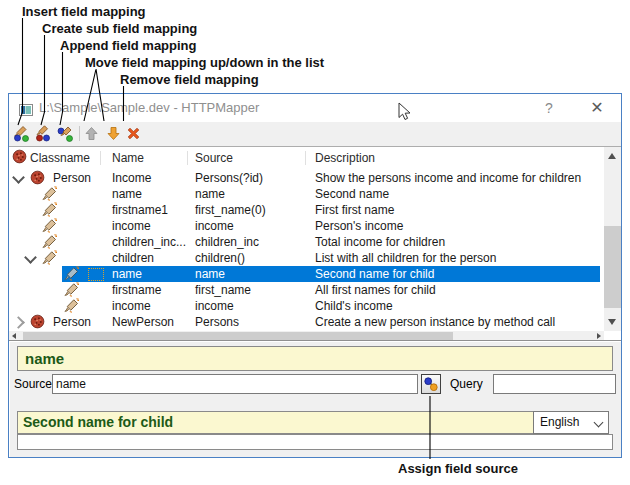 The width and height of the screenshot is (630, 485). What do you see at coordinates (554, 384) in the screenshot?
I see `query-input` at bounding box center [554, 384].